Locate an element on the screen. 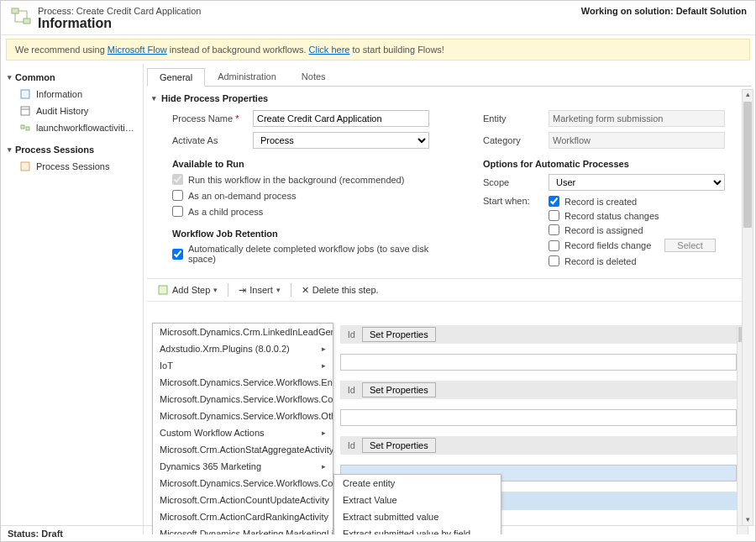  scroll-up-icon: ▴ is located at coordinates (748, 95).